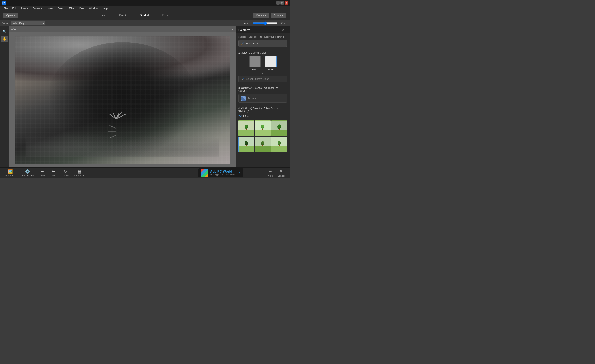 This screenshot has width=595, height=364. Describe the element at coordinates (42, 173) in the screenshot. I see `undo-tool: ↩ Undo` at that location.